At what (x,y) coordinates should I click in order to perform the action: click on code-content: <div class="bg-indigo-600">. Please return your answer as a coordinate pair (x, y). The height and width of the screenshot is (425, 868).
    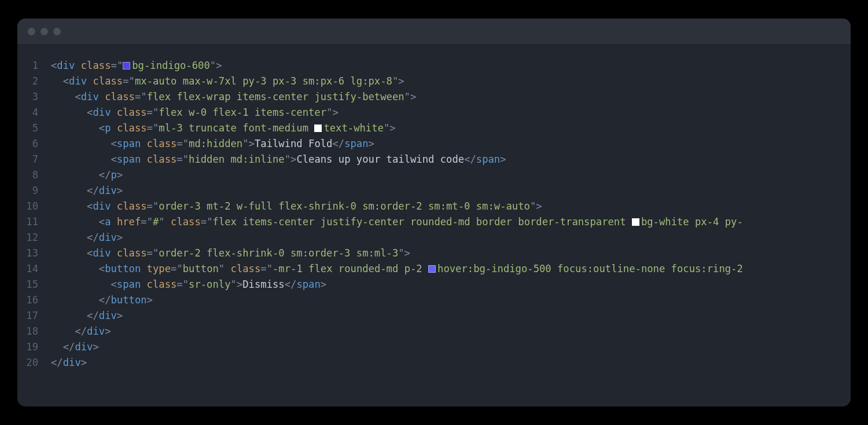
    Looking at the image, I should click on (451, 66).